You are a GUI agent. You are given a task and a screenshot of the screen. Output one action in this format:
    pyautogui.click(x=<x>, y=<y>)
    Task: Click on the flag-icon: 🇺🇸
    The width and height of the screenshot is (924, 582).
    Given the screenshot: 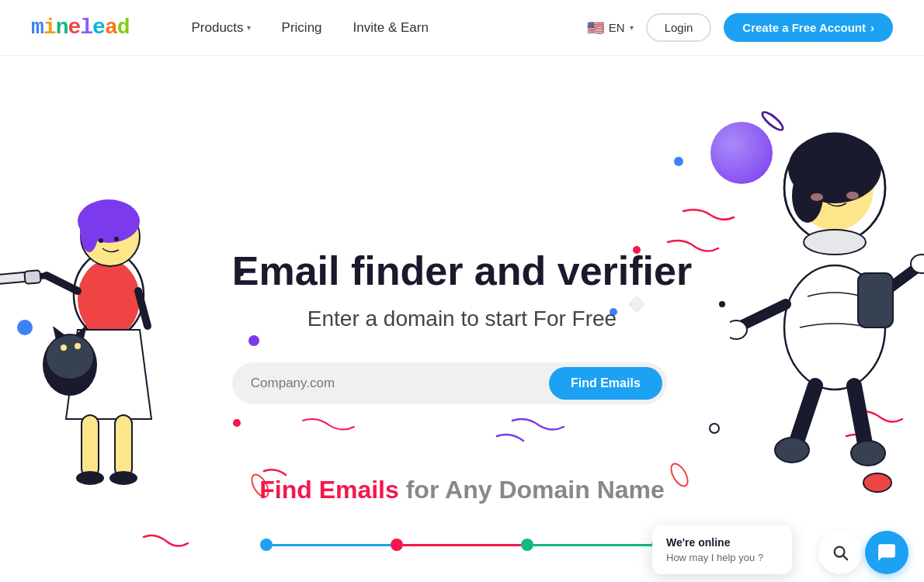 What is the action you would take?
    pyautogui.click(x=596, y=28)
    